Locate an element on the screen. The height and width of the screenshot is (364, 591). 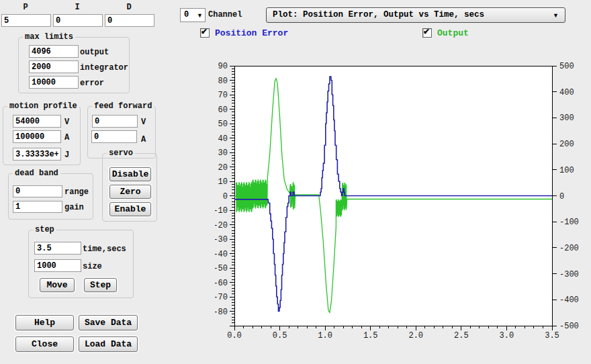
svg-text: 2.0 is located at coordinates (416, 336).